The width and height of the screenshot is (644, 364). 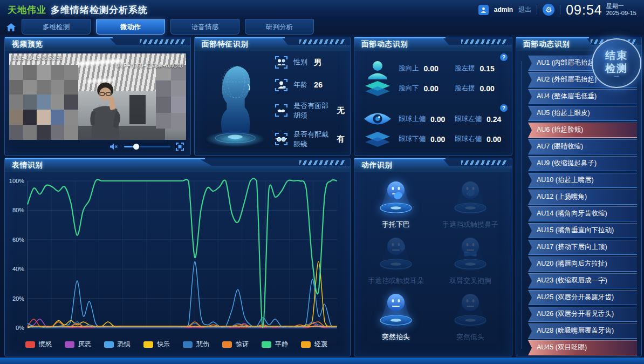 I want to click on dynamics-cell: 眼球左偏0.24, so click(x=481, y=119).